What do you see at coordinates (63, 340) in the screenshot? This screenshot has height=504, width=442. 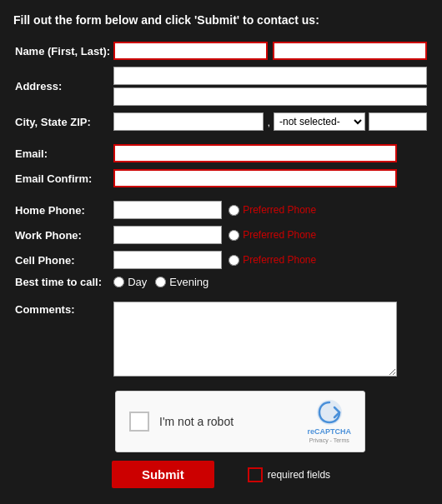 I see `comments-label: Comments:` at bounding box center [63, 340].